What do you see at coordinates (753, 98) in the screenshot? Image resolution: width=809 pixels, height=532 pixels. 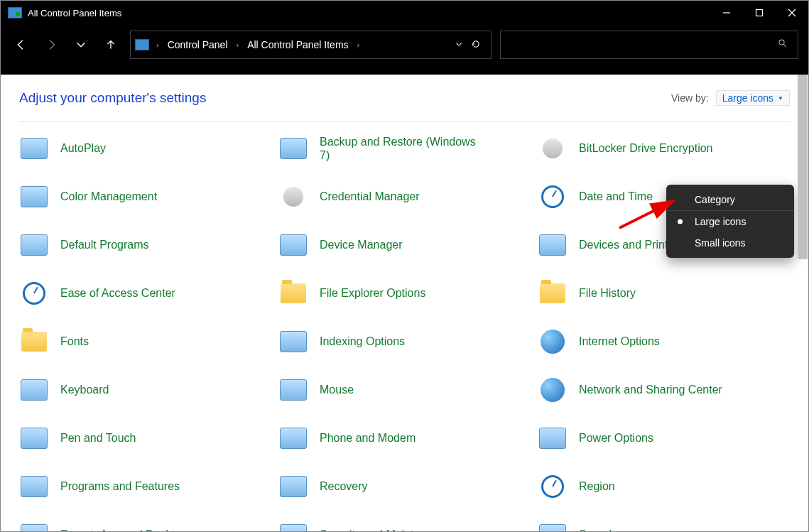 I see `viewby-dropdown-button: Large icons ▼` at bounding box center [753, 98].